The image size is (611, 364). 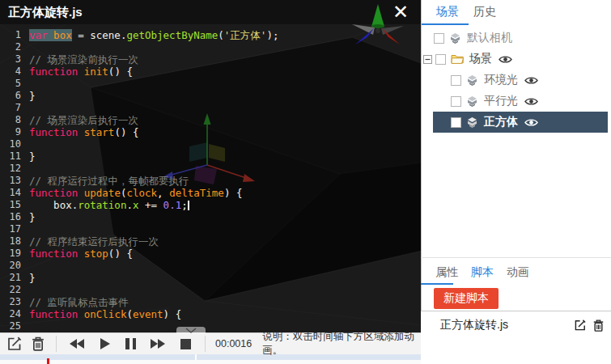 What do you see at coordinates (81, 71) in the screenshot?
I see `code-text: function init() {` at bounding box center [81, 71].